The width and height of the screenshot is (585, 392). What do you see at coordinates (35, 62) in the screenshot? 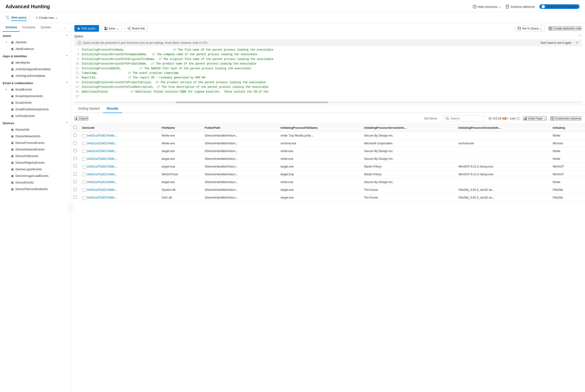
I see `sidebar-item-identityinfo: ▣ IdentityInfo ⋮` at bounding box center [35, 62].